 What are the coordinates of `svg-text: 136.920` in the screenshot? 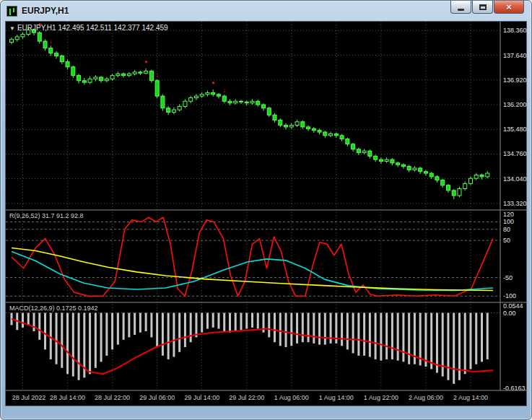 It's located at (515, 80).